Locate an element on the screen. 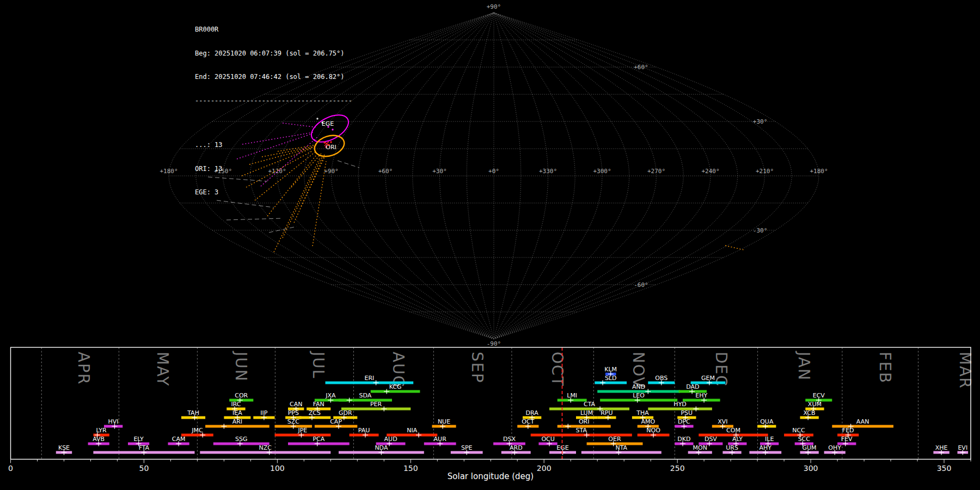 The width and height of the screenshot is (980, 490). lat-label: -60° is located at coordinates (641, 285).